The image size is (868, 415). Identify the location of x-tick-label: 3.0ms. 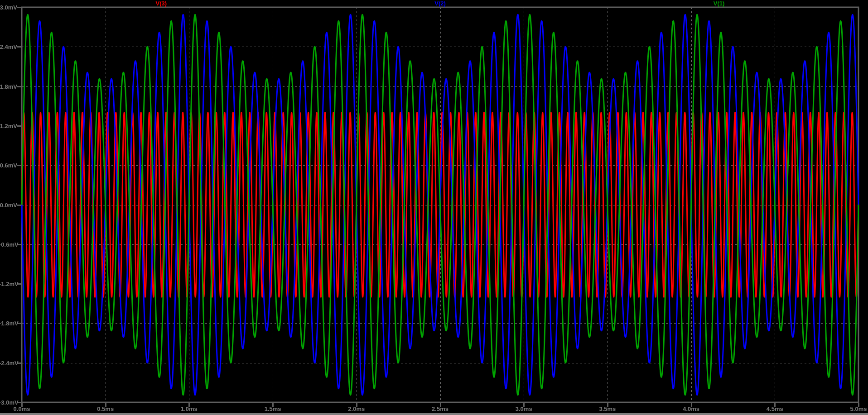
(524, 409).